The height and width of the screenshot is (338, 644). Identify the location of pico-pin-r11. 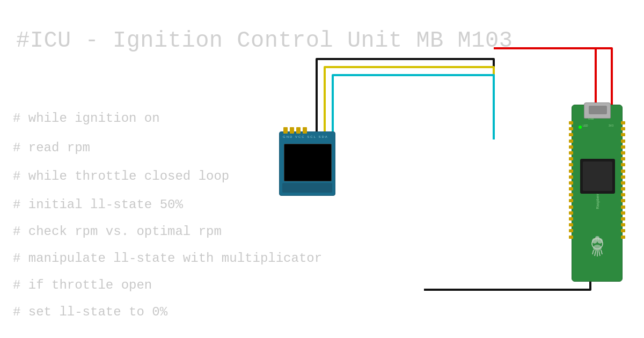
(623, 183).